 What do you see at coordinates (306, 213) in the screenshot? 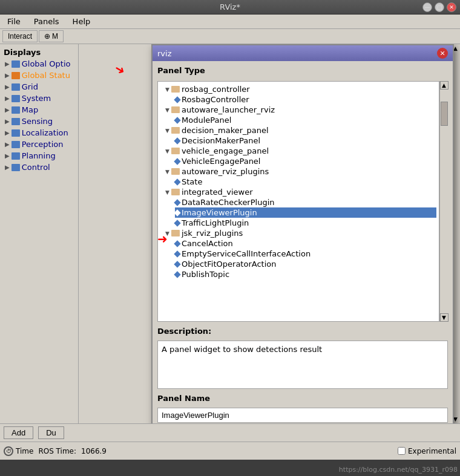
I see `tree-item-imageviewer: ImageViewerPlugin` at bounding box center [306, 213].